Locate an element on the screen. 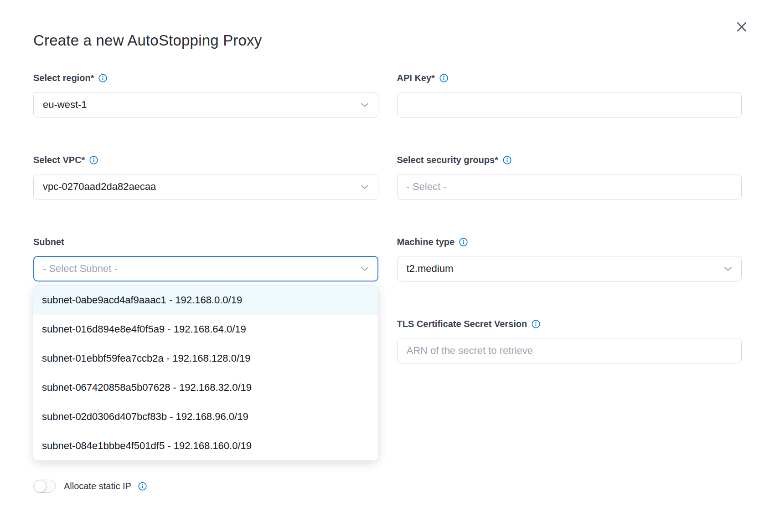 Image resolution: width=775 pixels, height=532 pixels. close-icon is located at coordinates (742, 27).